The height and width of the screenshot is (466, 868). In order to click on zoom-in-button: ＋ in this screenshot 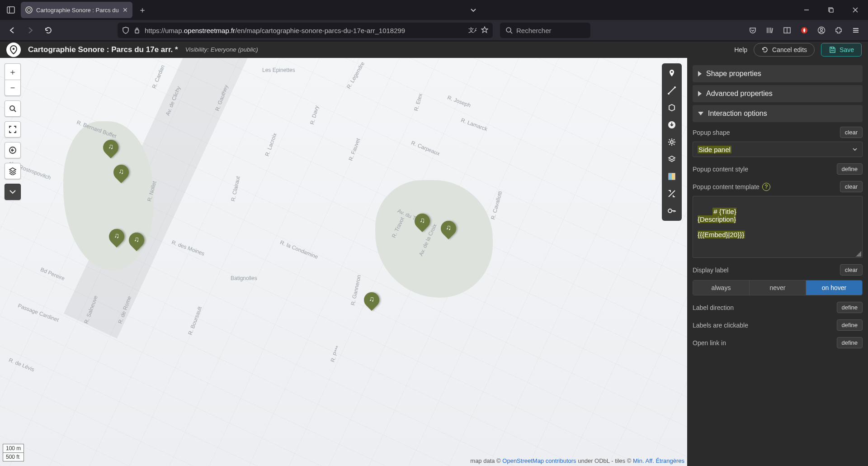, I will do `click(13, 71)`.